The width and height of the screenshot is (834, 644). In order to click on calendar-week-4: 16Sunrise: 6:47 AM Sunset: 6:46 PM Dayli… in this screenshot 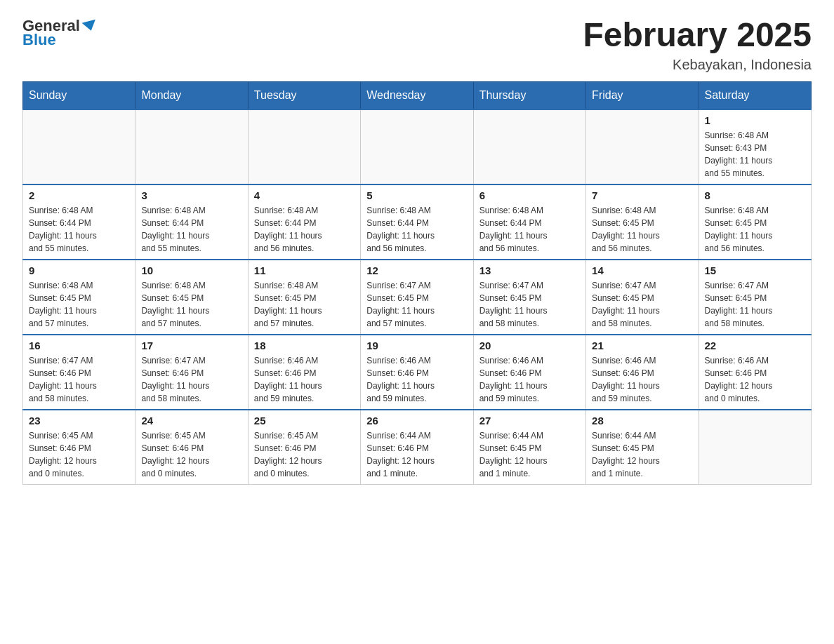, I will do `click(417, 372)`.